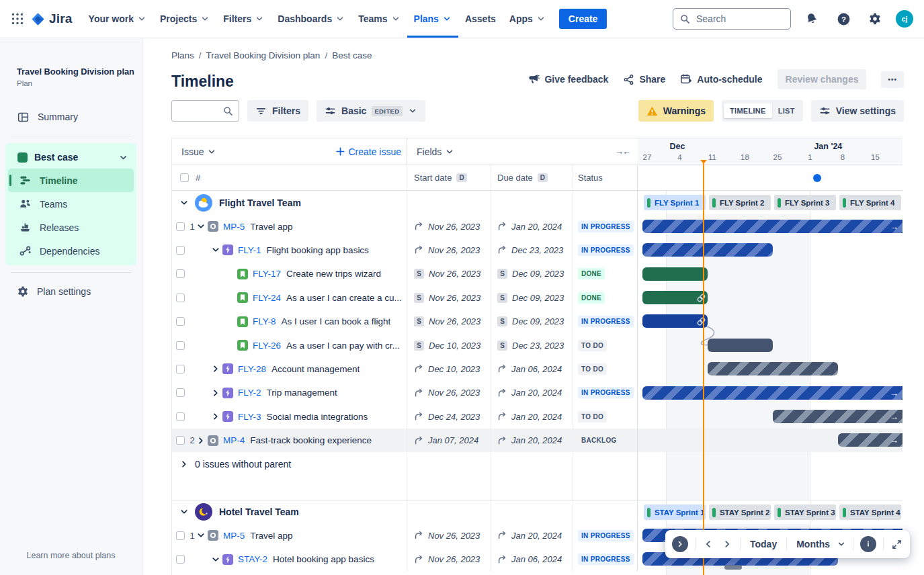 This screenshot has height=575, width=924. Describe the element at coordinates (336, 321) in the screenshot. I see `issue-summary: As I user I can book a flight` at that location.